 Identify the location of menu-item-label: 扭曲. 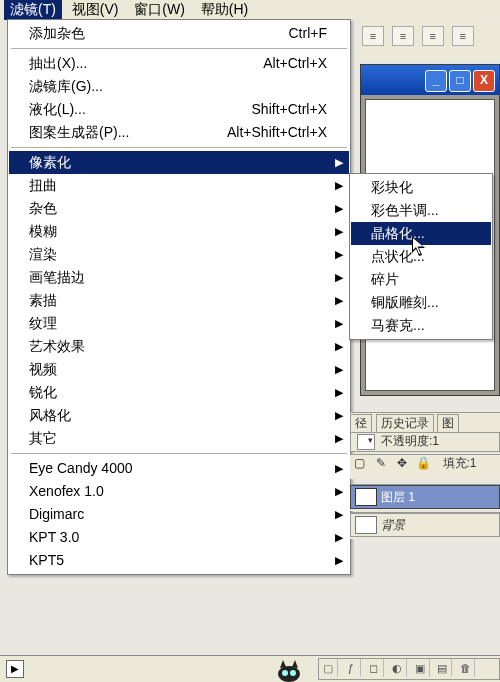
(43, 186).